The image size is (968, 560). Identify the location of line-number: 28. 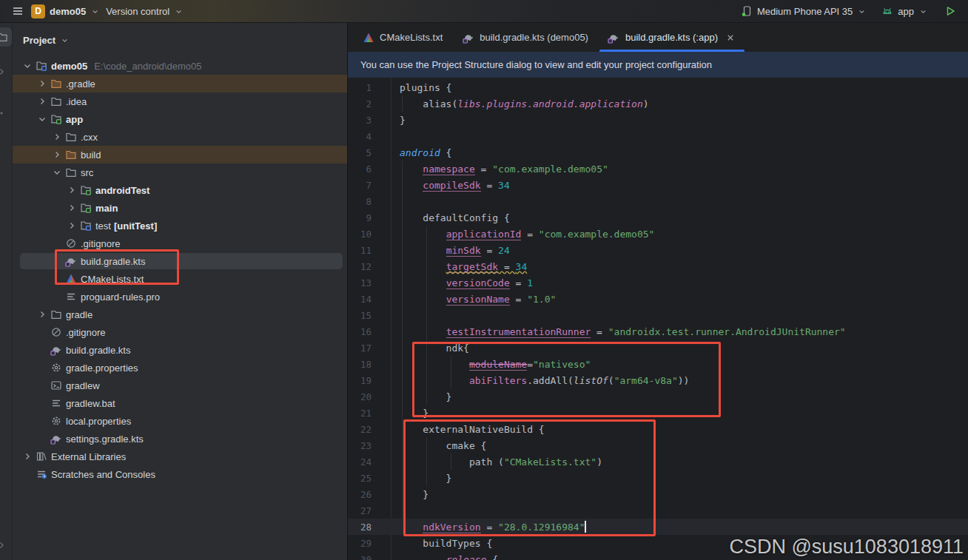
(360, 527).